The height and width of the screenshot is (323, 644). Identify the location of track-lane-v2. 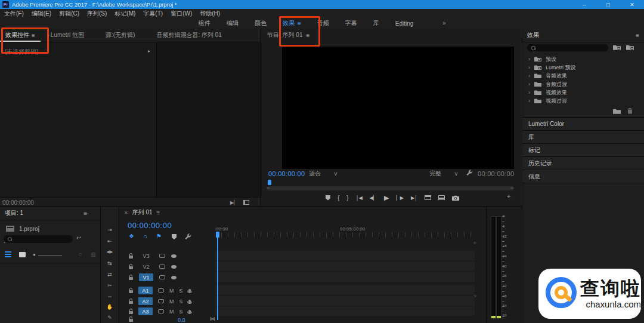
(345, 266).